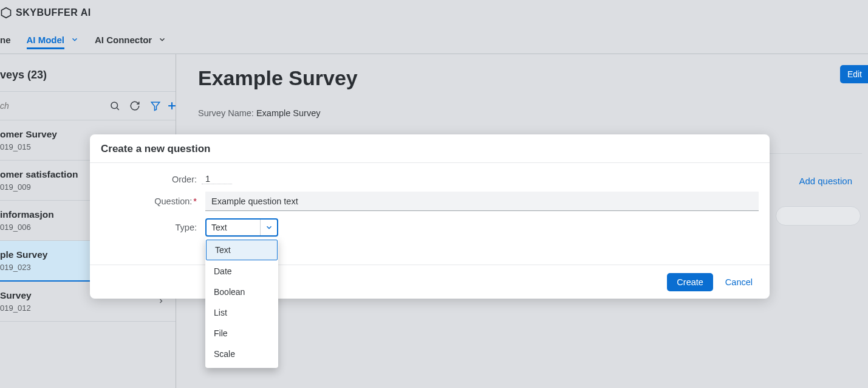  Describe the element at coordinates (226, 113) in the screenshot. I see `survey-name-label: Survey Name:` at that location.